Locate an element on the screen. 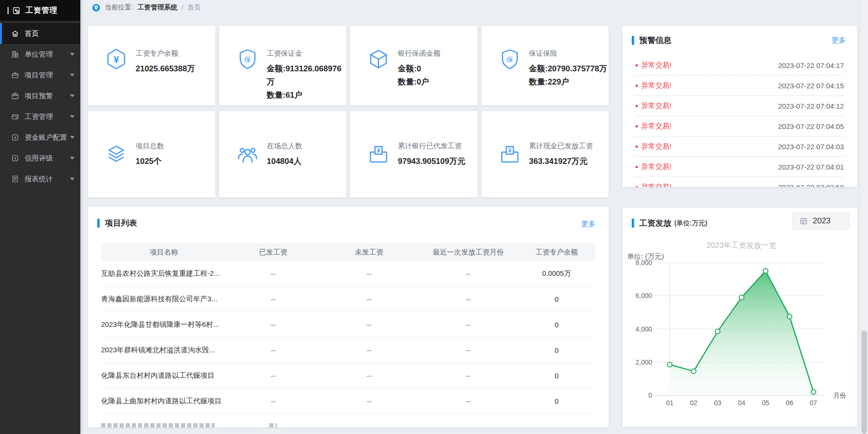  logo-icon is located at coordinates (16, 10).